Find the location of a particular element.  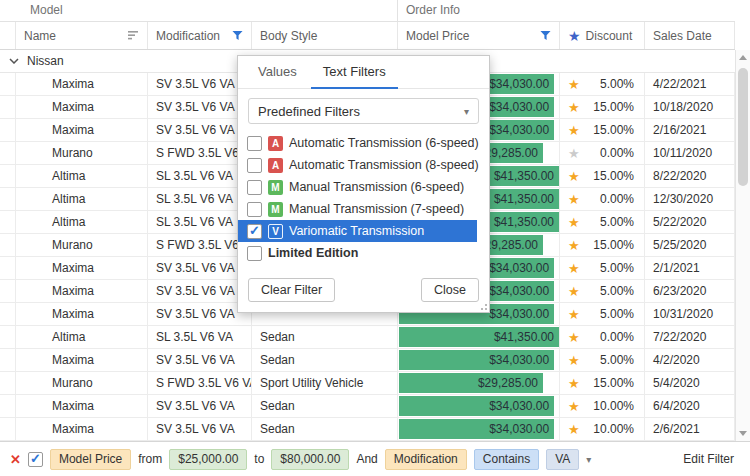

filter-connector-text: to is located at coordinates (259, 459).